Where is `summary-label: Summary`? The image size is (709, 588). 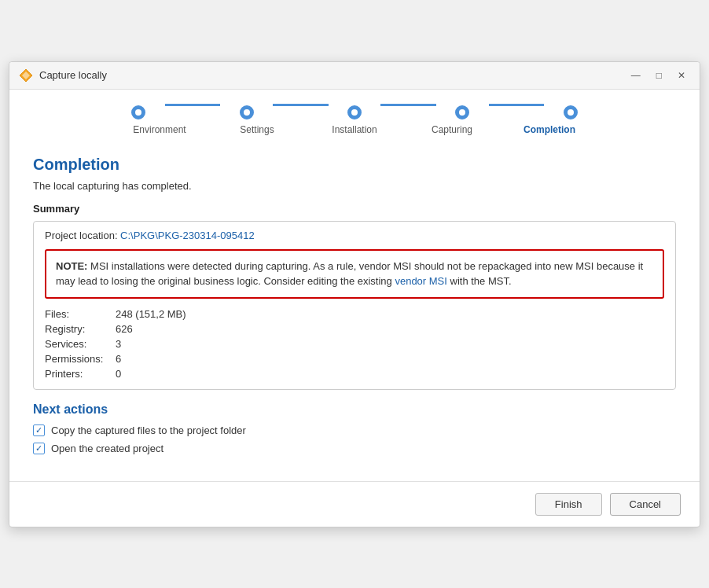 summary-label: Summary is located at coordinates (354, 209).